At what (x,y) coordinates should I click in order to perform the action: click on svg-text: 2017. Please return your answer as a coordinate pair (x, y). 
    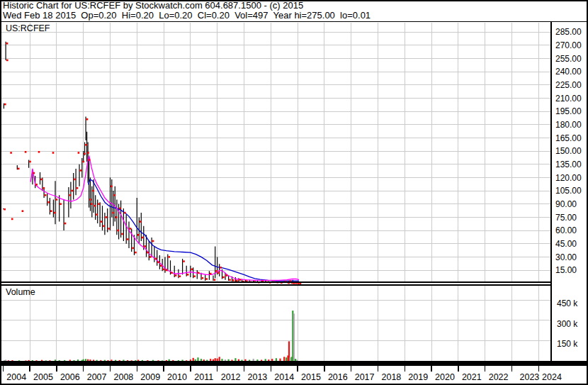
    Looking at the image, I should click on (365, 377).